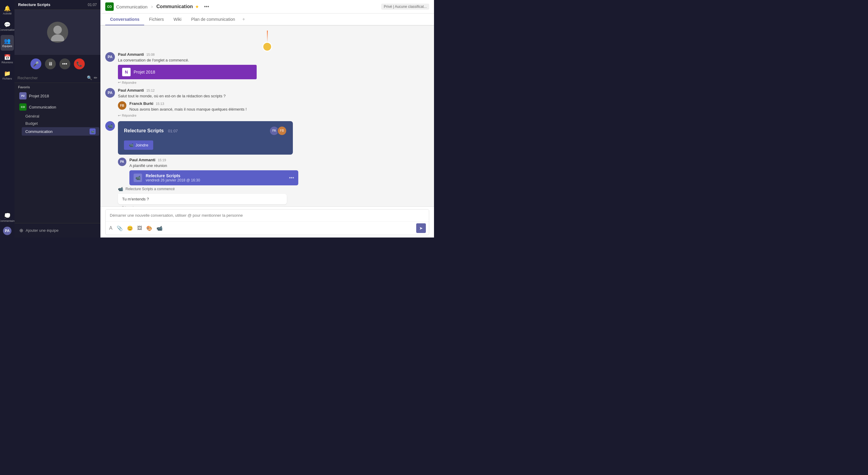 The width and height of the screenshot is (868, 475). What do you see at coordinates (213, 20) in the screenshot?
I see `tab-plan: Plan de communication` at bounding box center [213, 20].